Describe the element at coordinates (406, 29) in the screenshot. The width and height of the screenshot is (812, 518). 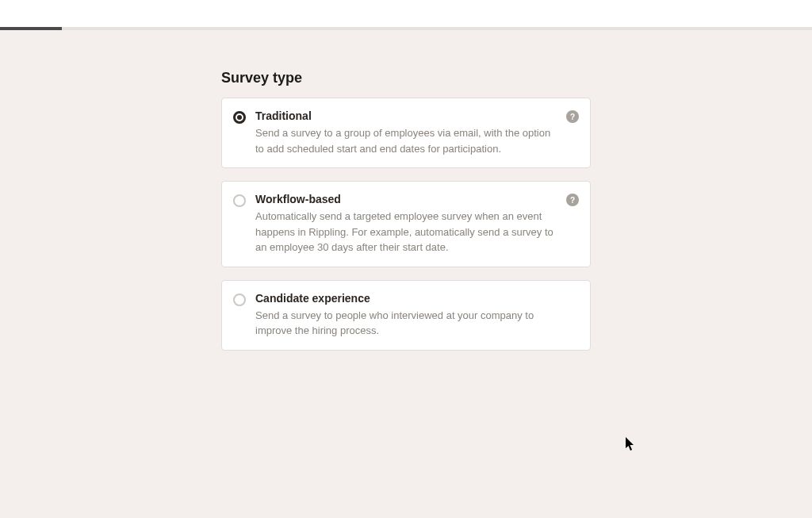
I see `progress-track` at that location.